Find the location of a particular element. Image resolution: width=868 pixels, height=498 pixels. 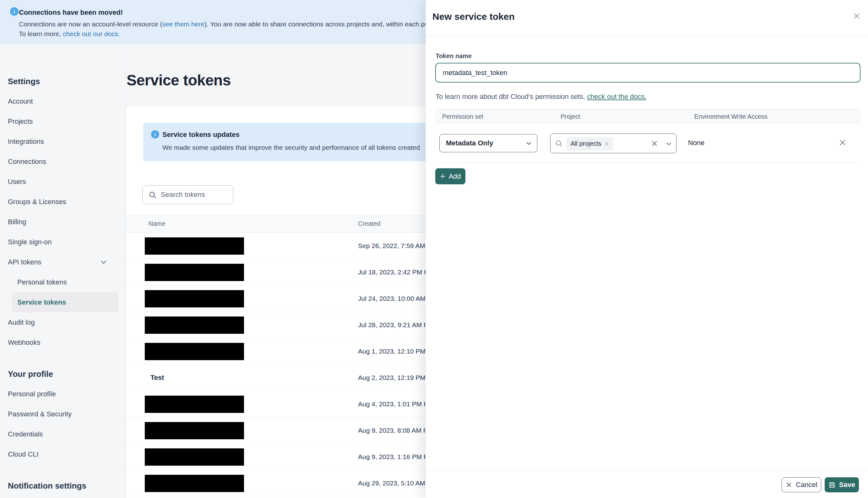

banner-body-text: ). You are now able to share connections… is located at coordinates (316, 24).